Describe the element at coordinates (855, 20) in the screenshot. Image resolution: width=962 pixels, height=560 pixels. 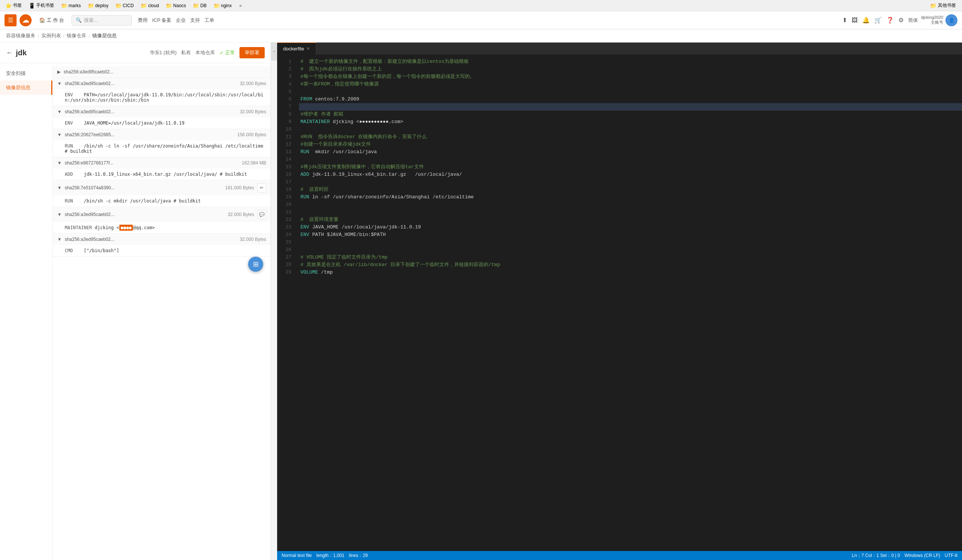
I see `image-icon: 🖼` at that location.